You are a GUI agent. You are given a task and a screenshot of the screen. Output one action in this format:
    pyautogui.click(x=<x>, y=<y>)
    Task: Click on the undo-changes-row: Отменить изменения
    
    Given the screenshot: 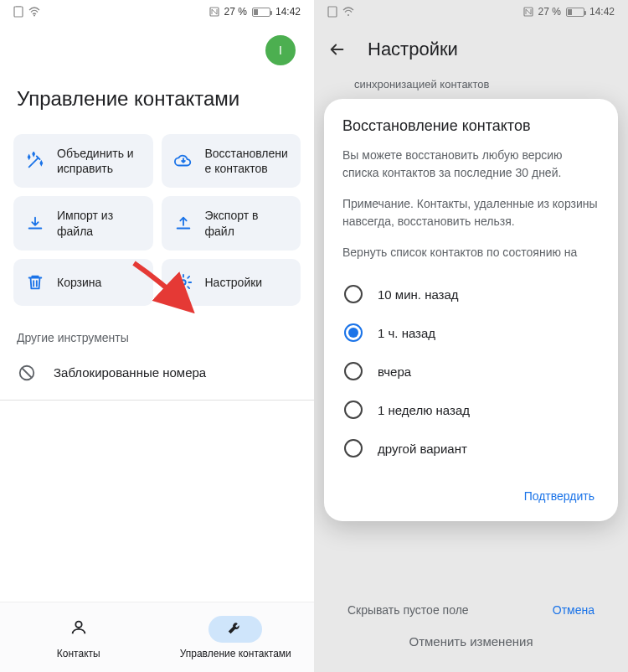 What is the action you would take?
    pyautogui.click(x=471, y=642)
    